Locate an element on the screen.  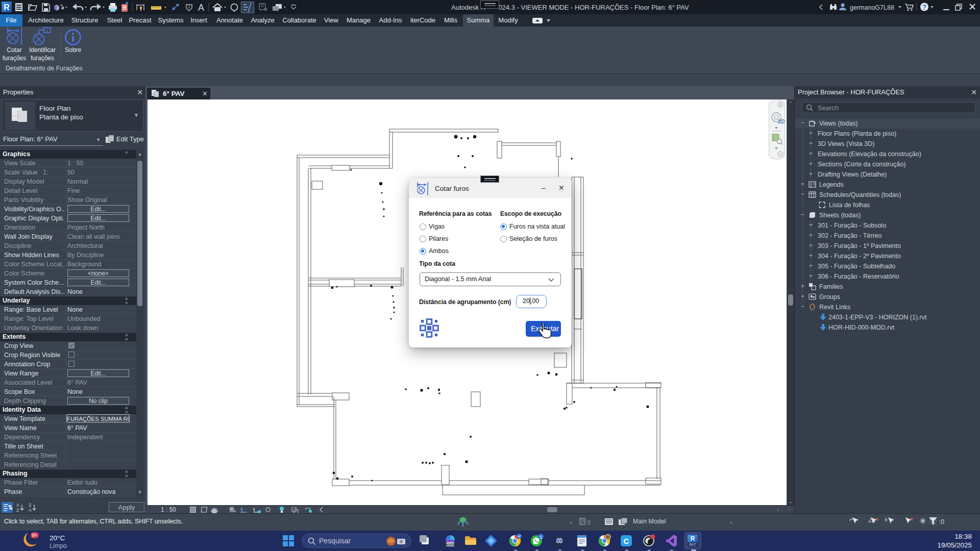
svg-text: C is located at coordinates (627, 541).